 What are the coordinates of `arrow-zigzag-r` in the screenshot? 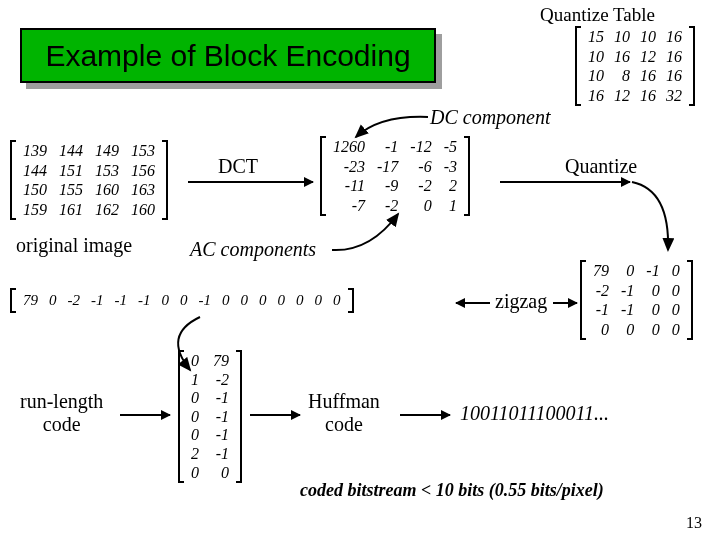 It's located at (565, 303).